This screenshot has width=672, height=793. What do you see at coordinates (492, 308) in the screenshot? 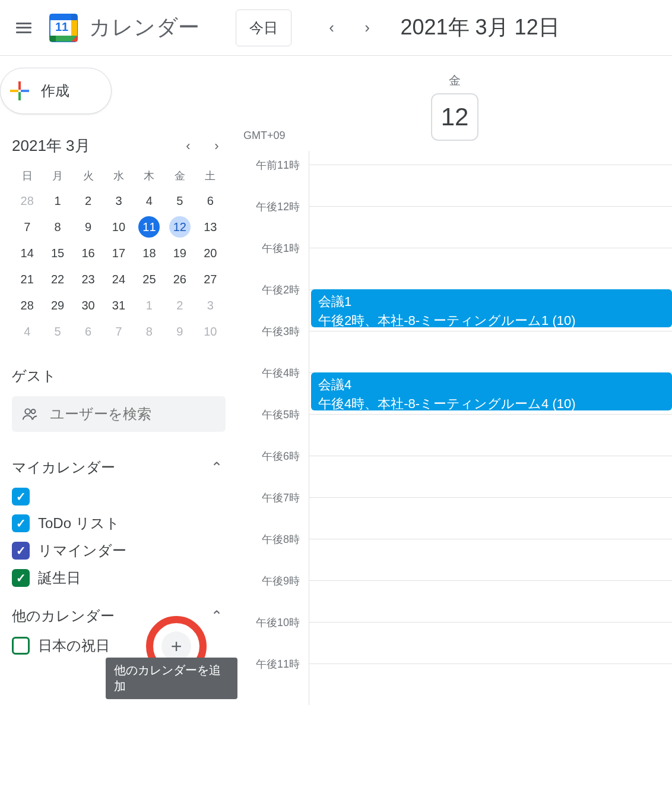
I see `calendar-event: 会議1午後2時、本社-8-ミーティングルーム1 (10)` at bounding box center [492, 308].